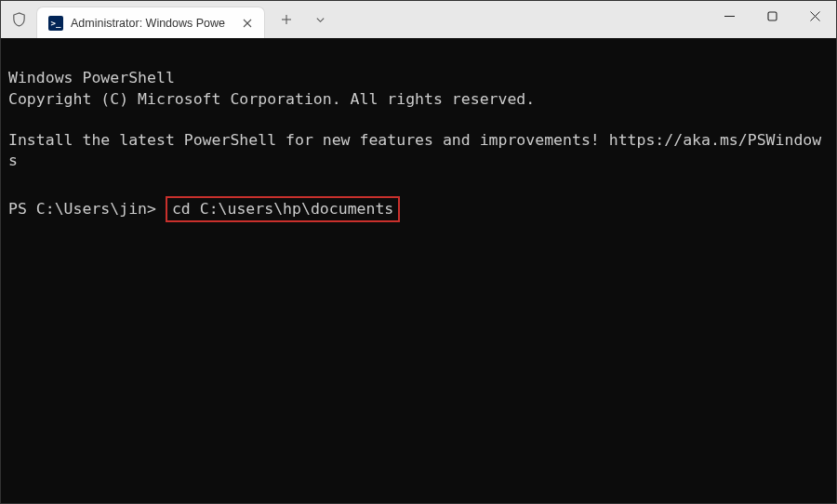 This screenshot has height=504, width=837. I want to click on terminal-prompt: PS C:\Users\jin>, so click(82, 208).